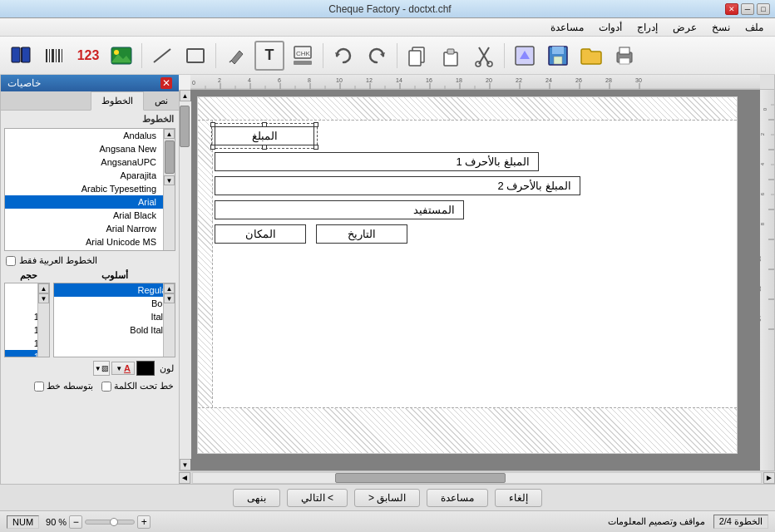  I want to click on amount-words1-field: المبلغ بالأحرف 1, so click(377, 161).